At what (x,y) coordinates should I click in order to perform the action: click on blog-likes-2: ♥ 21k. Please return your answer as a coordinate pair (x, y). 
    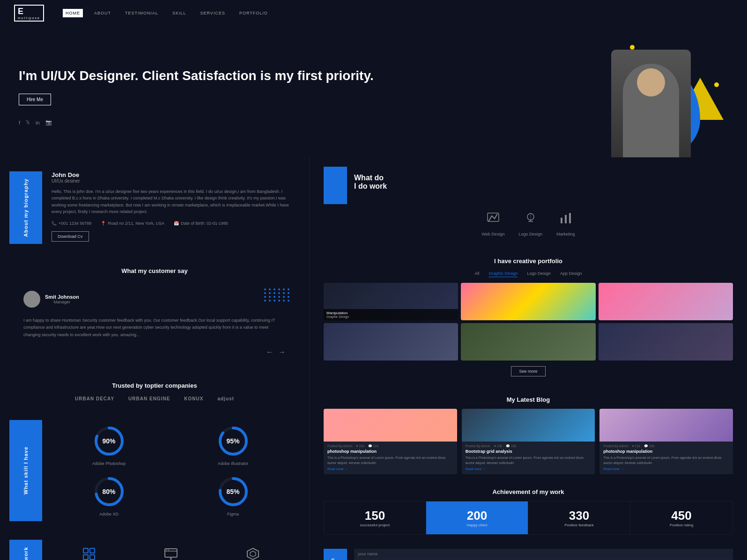
    Looking at the image, I should click on (636, 446).